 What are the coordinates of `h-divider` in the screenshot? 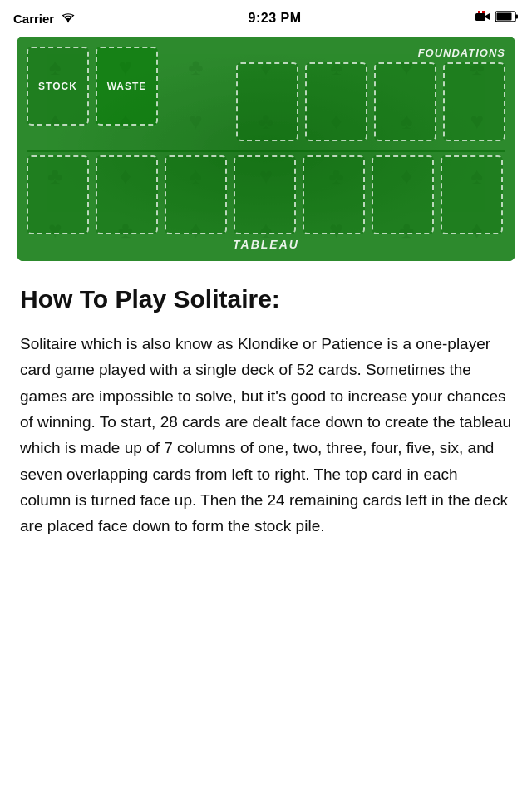 It's located at (266, 151).